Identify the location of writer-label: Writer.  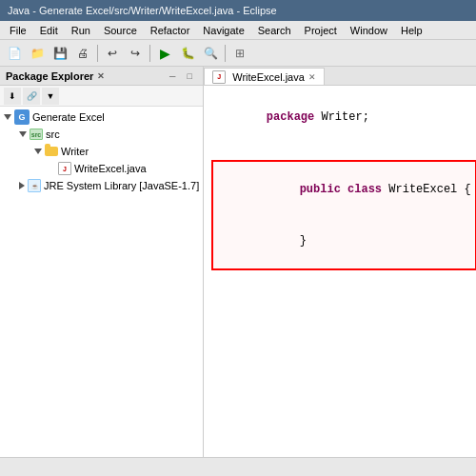
(74, 151).